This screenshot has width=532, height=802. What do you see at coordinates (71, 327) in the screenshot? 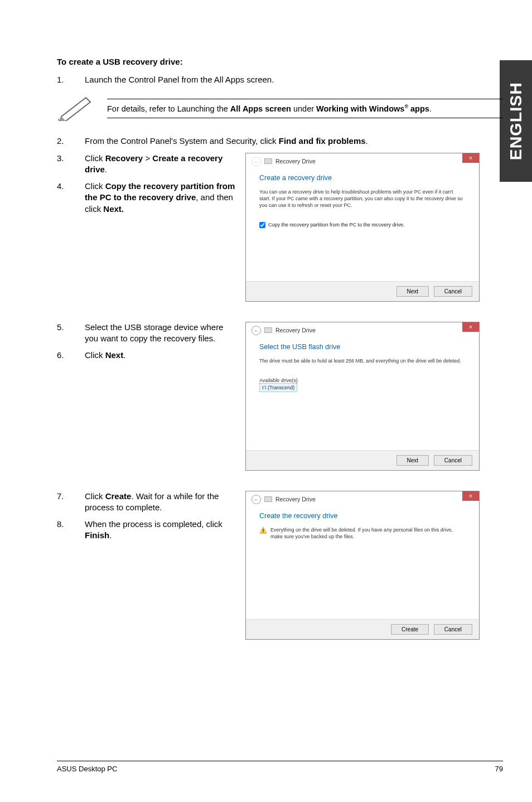
I see `step-number: 5.` at bounding box center [71, 327].